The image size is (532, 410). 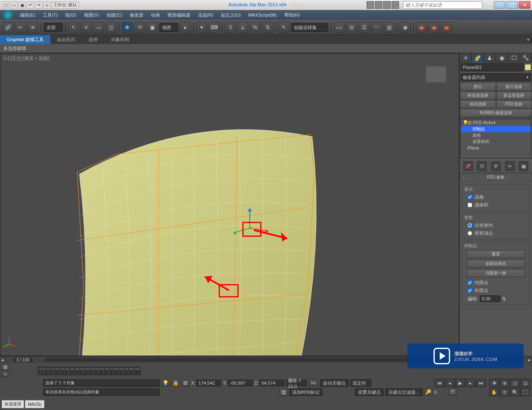 I want to click on abs-rel-icon: ⊞, so click(x=185, y=383).